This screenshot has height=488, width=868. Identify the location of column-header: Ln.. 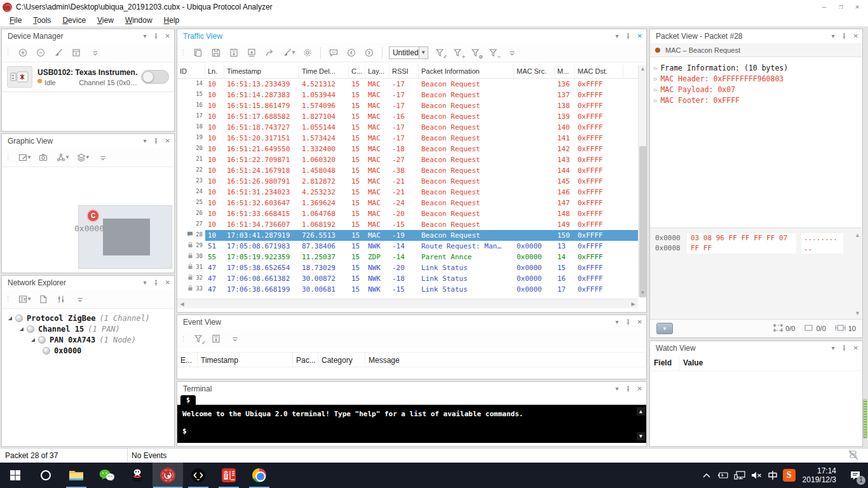
(215, 71).